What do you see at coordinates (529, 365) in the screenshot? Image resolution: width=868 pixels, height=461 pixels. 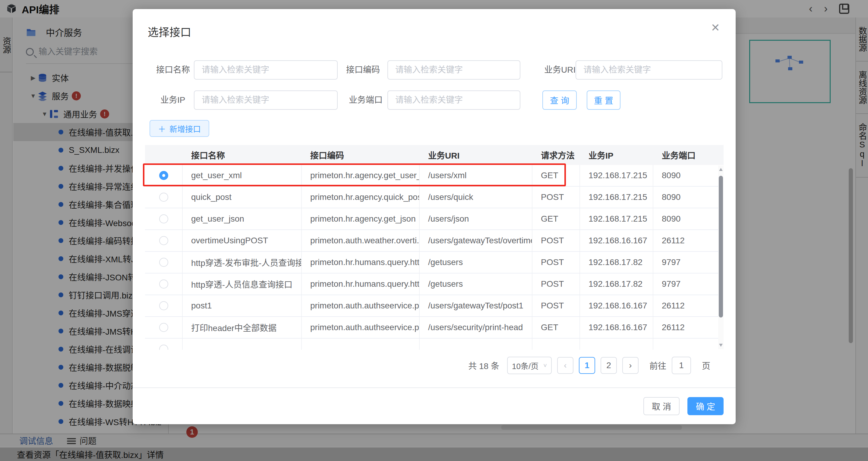 I see `page-size-select: 10条/页 ˅` at bounding box center [529, 365].